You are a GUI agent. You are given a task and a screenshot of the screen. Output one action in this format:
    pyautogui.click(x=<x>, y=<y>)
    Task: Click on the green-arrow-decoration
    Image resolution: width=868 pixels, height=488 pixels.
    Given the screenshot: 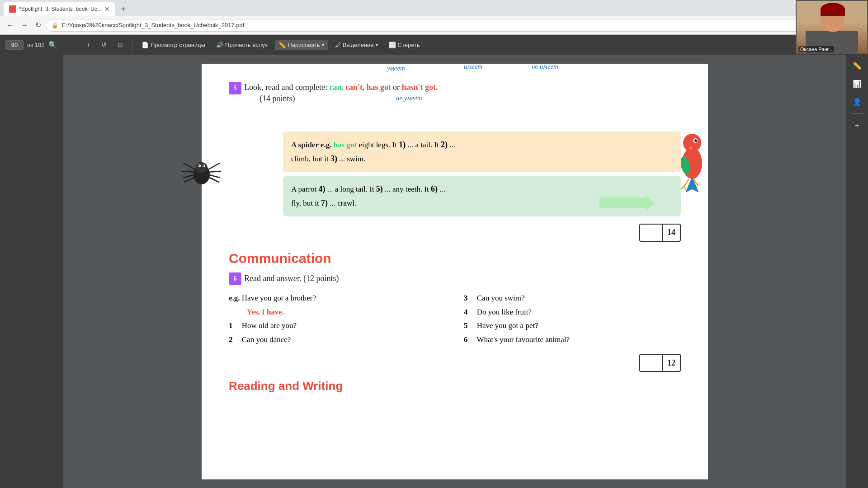 What is the action you would take?
    pyautogui.click(x=627, y=203)
    